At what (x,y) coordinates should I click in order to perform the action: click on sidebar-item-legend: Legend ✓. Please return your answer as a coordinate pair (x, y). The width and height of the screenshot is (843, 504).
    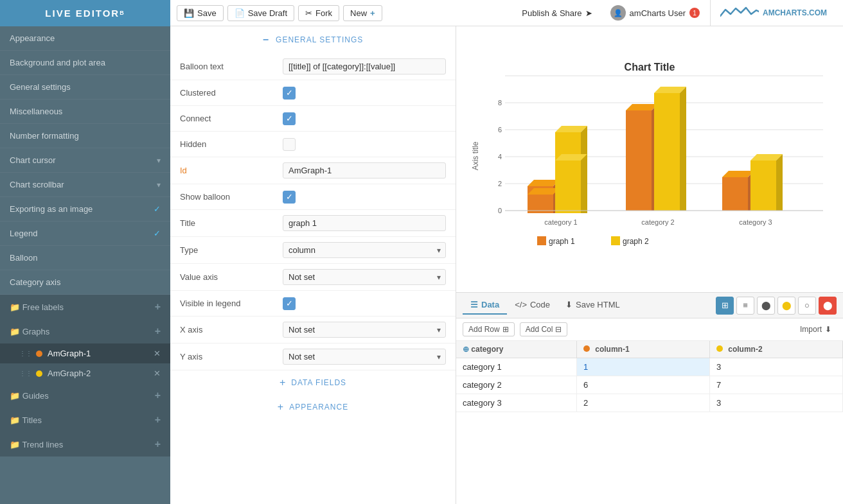
    Looking at the image, I should click on (85, 234).